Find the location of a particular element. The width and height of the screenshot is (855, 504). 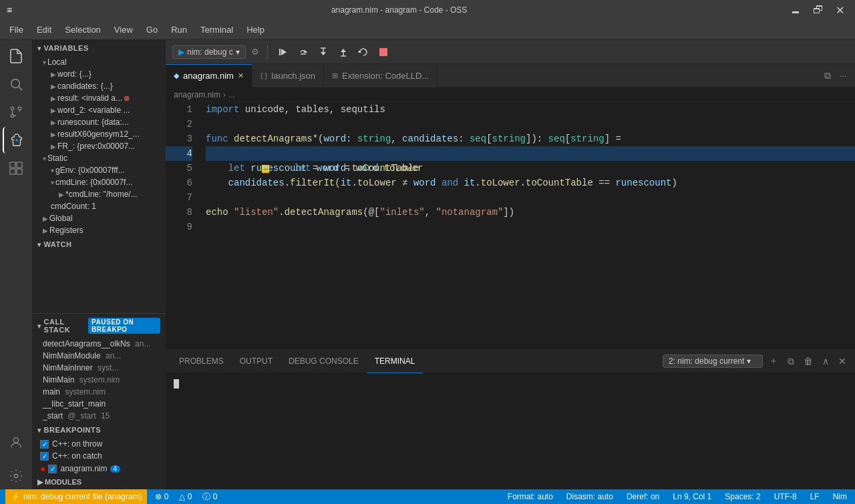

callstack-item-5: __libc_start_main is located at coordinates (99, 404).